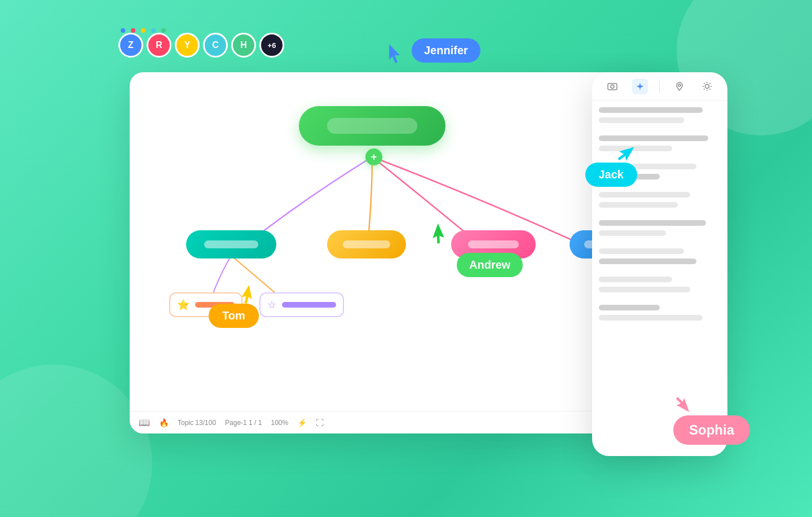 Image resolution: width=812 pixels, height=517 pixels. I want to click on avatar-z: Z, so click(131, 45).